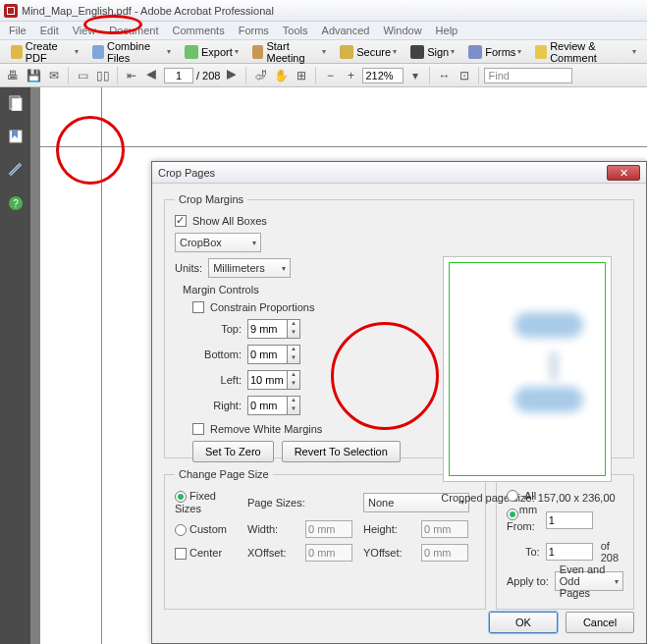 The width and height of the screenshot is (647, 644). Describe the element at coordinates (528, 76) in the screenshot. I see `find-input` at that location.